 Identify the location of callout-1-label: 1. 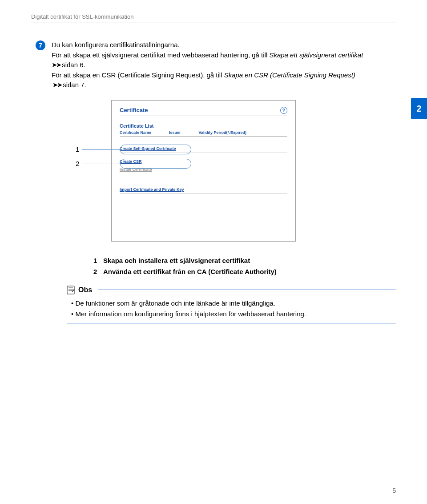
(77, 149).